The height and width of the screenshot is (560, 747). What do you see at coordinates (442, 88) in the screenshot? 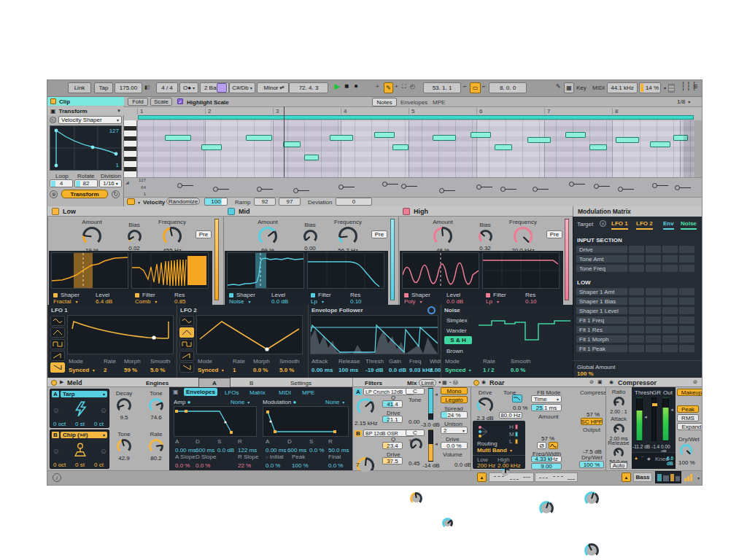
I see `loop-start-field: 53. 1. 1` at bounding box center [442, 88].